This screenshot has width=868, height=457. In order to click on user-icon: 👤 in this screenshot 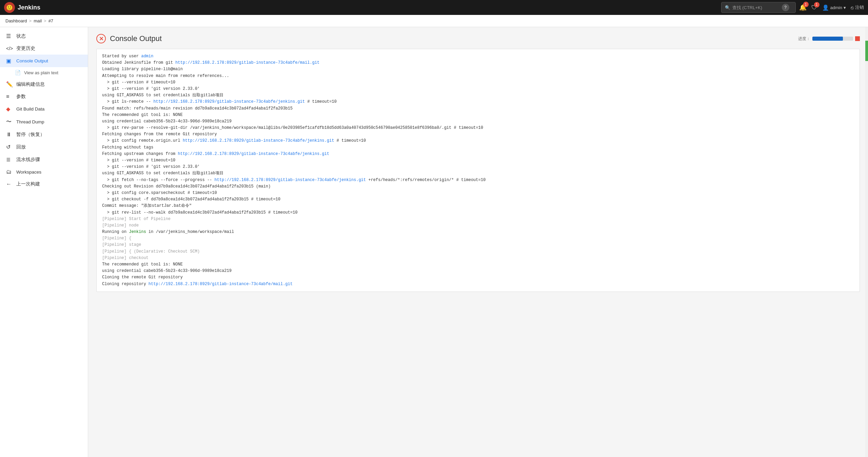, I will do `click(826, 7)`.